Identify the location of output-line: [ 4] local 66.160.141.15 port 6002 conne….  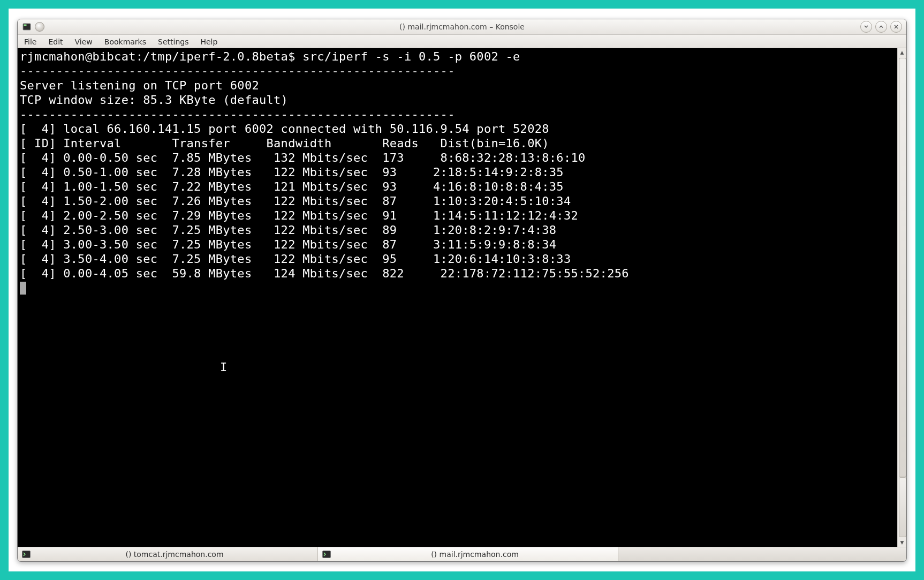
(285, 129).